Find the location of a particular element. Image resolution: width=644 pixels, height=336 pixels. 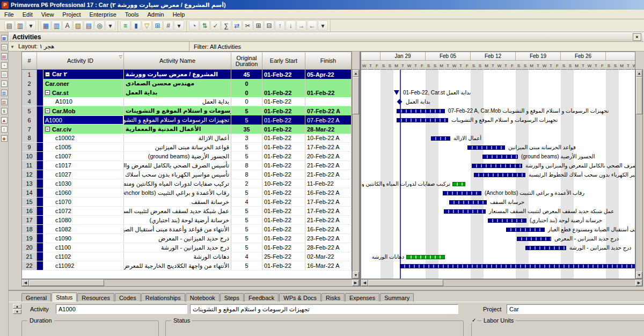

table-row-3: 3−Car.stبداية العمل001-Feb-2201-Feb-22 is located at coordinates (187, 92).